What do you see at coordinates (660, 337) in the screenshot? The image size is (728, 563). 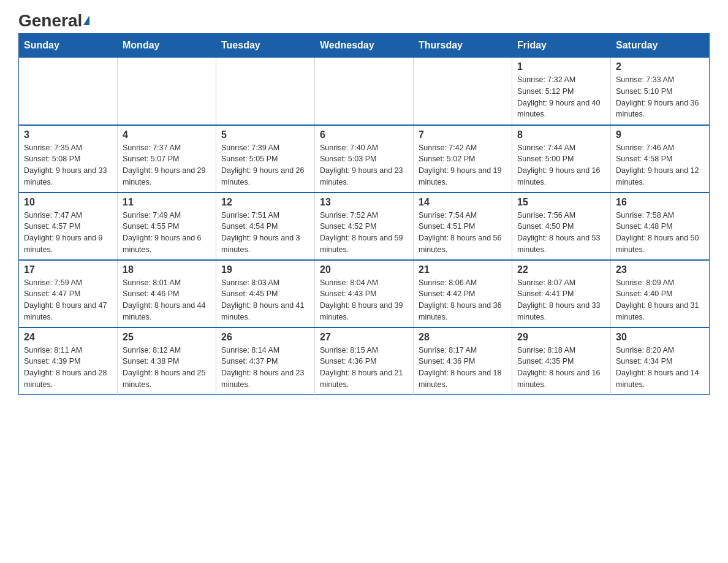 I see `day-number: 30` at bounding box center [660, 337].